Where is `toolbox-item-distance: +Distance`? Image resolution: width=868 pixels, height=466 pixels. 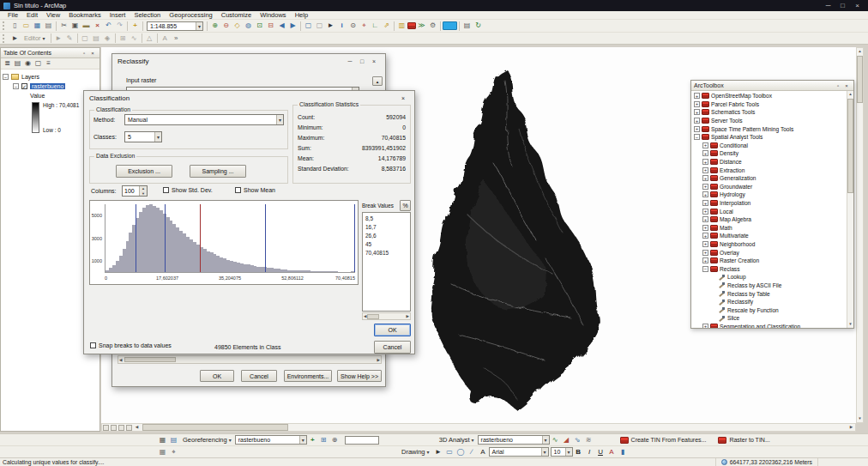
toolbox-item-distance: +Distance is located at coordinates (769, 162).